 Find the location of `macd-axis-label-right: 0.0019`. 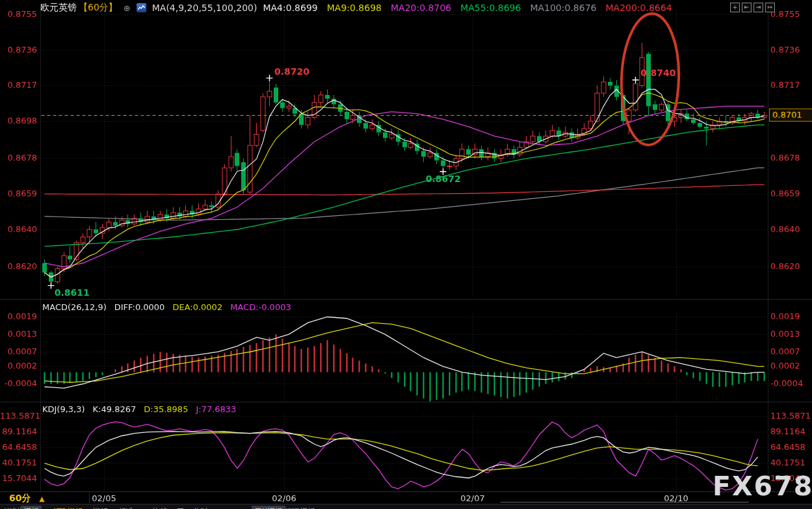

macd-axis-label-right: 0.0019 is located at coordinates (785, 317).